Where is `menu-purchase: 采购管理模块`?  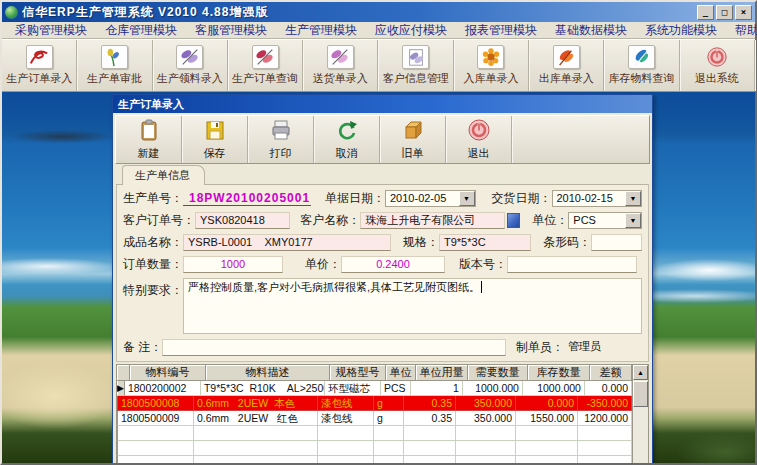
menu-purchase: 采购管理模块 is located at coordinates (51, 30).